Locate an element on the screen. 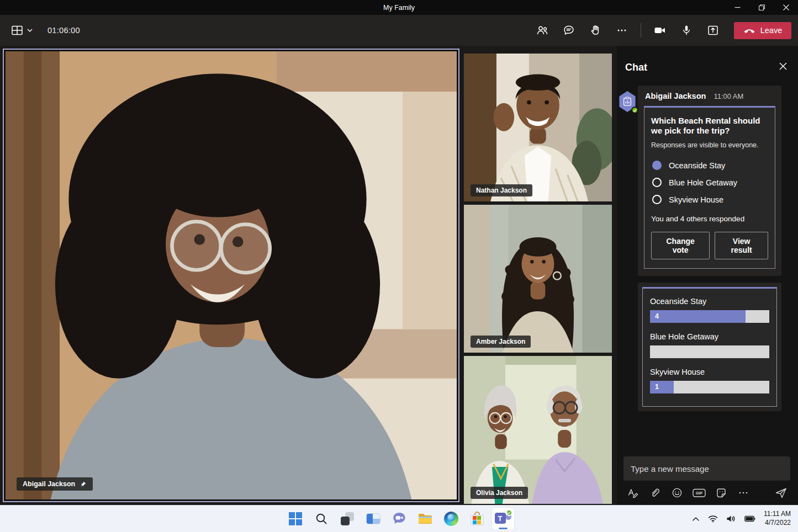 The width and height of the screenshot is (798, 532). hang-up-icon is located at coordinates (749, 30).